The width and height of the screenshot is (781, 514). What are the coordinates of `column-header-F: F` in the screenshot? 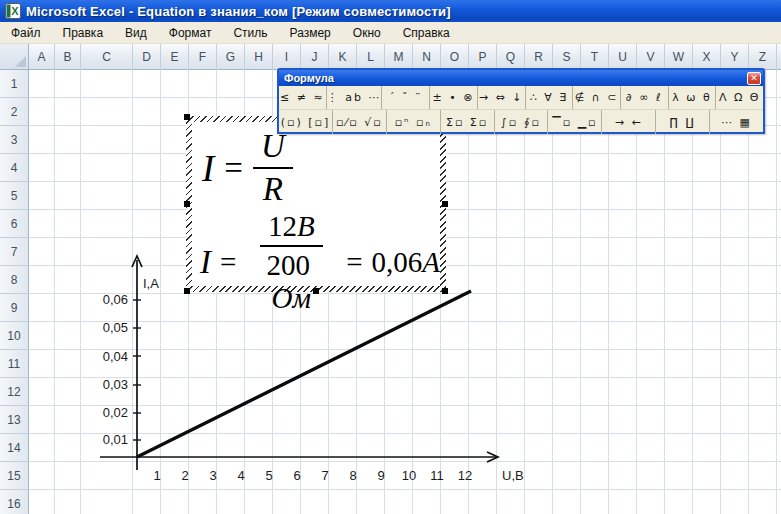 It's located at (203, 57).